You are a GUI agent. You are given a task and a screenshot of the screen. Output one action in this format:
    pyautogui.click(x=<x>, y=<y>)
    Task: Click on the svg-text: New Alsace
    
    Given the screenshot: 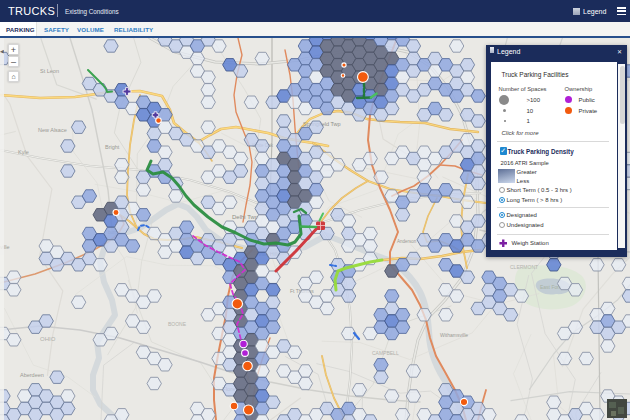 What is the action you would take?
    pyautogui.click(x=52, y=130)
    